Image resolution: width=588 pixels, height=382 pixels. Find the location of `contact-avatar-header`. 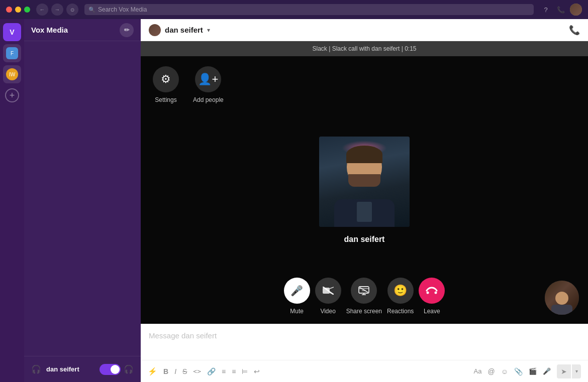

contact-avatar-header is located at coordinates (155, 30).